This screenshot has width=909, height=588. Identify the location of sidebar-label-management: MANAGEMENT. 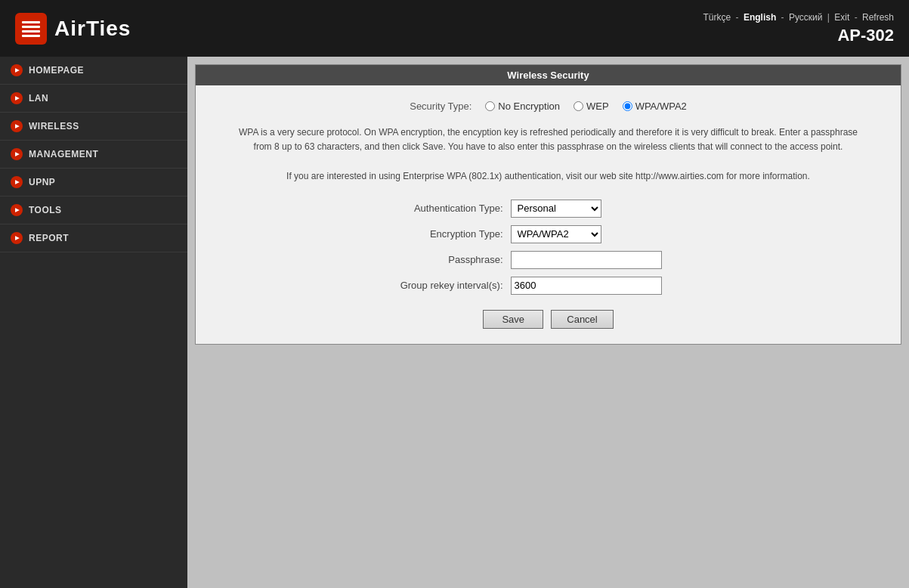
(63, 154).